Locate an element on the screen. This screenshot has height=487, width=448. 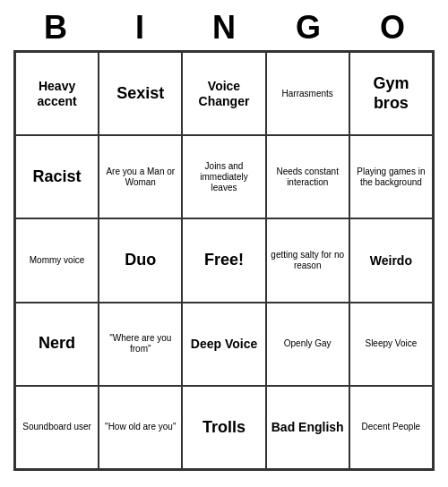
letter-b: B is located at coordinates (56, 28).